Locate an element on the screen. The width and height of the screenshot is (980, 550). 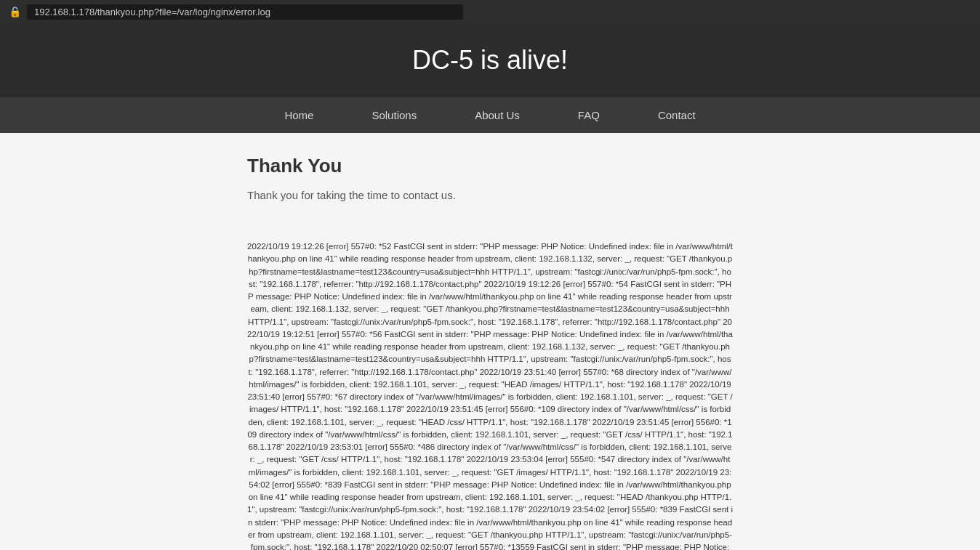
nav-faq: FAQ is located at coordinates (589, 115).